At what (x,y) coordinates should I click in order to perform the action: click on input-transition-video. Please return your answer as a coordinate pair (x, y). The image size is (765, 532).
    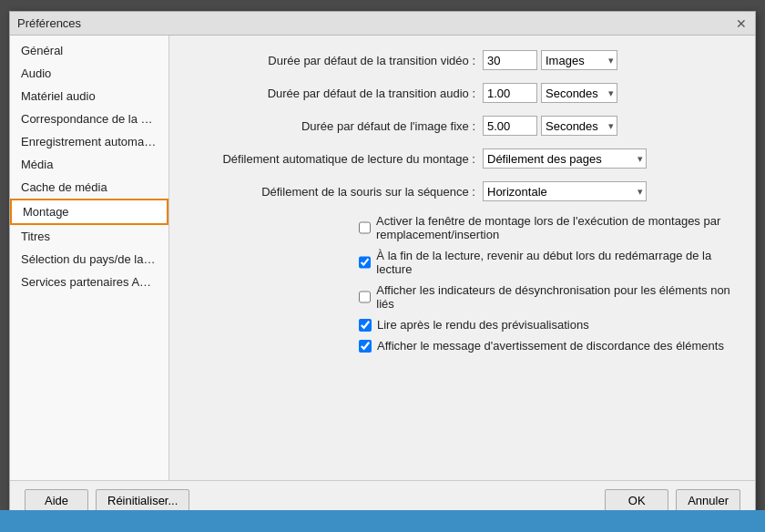
    Looking at the image, I should click on (510, 60).